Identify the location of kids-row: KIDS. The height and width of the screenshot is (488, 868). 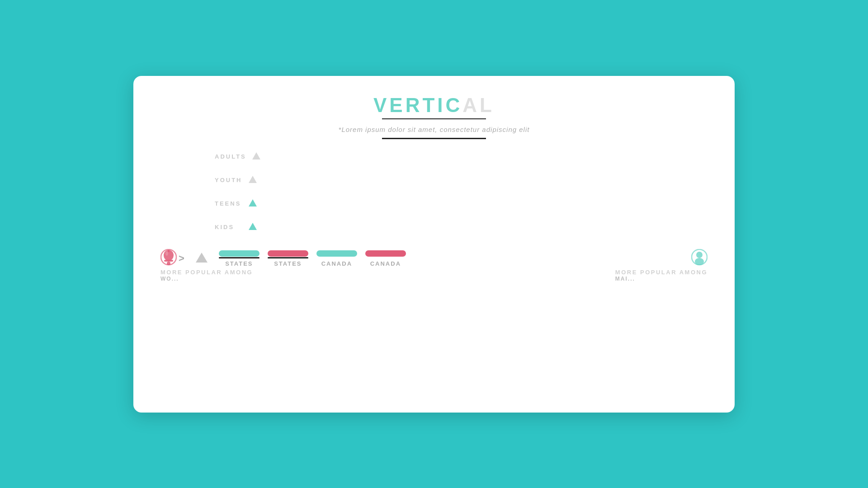
(236, 227).